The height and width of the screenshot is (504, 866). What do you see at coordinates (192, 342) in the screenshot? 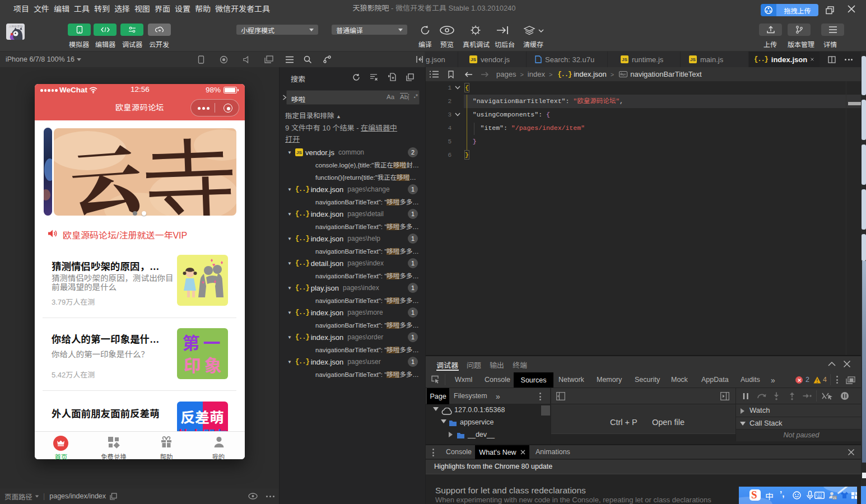
I see `svg-text: 第` at bounding box center [192, 342].